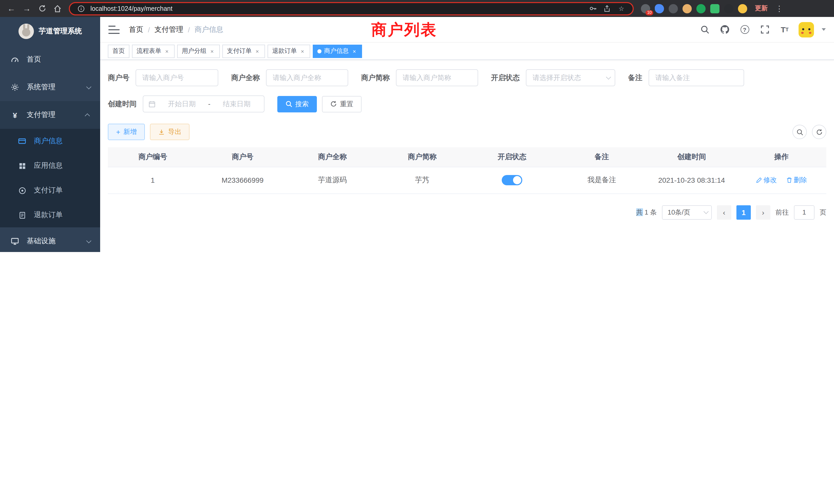 The width and height of the screenshot is (834, 504). What do you see at coordinates (467, 157) in the screenshot?
I see `table-header-row: 商户编号 商户号 商户全称 商户简称 开启状态 备注 创建时间 操作` at bounding box center [467, 157].